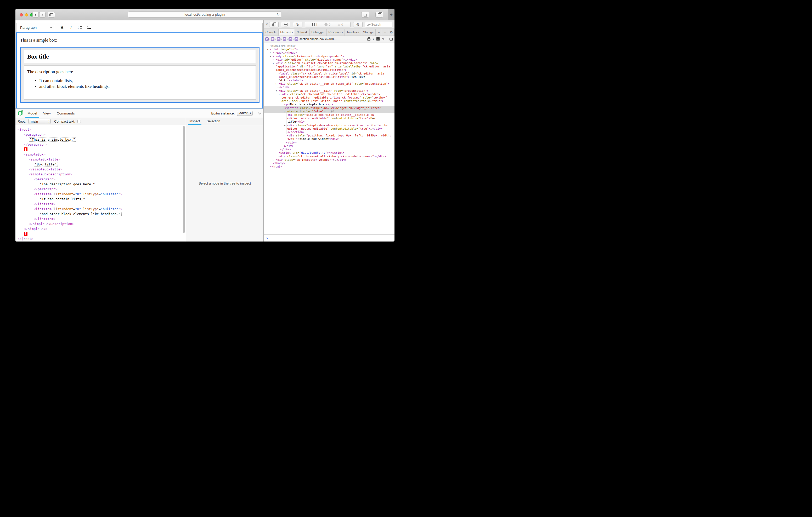 Image resolution: width=812 pixels, height=517 pixels. What do you see at coordinates (329, 66) in the screenshot?
I see `dom-tree-line: "application" dir="ltr" lang="en" aria-l…` at bounding box center [329, 66].